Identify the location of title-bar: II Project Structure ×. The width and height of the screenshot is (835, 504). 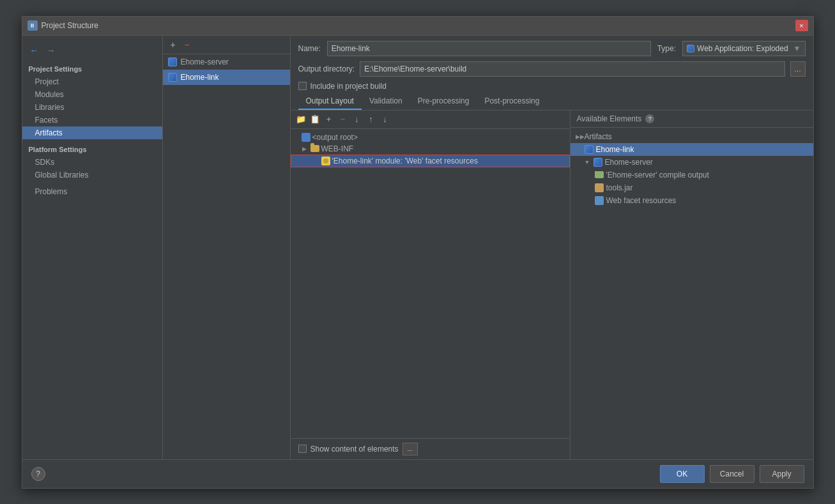
(418, 26).